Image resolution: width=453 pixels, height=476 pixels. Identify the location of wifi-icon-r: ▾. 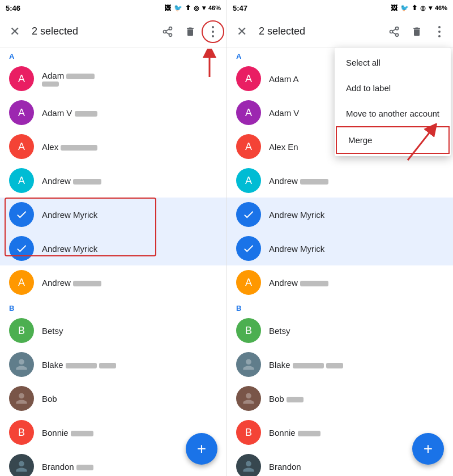
(430, 8).